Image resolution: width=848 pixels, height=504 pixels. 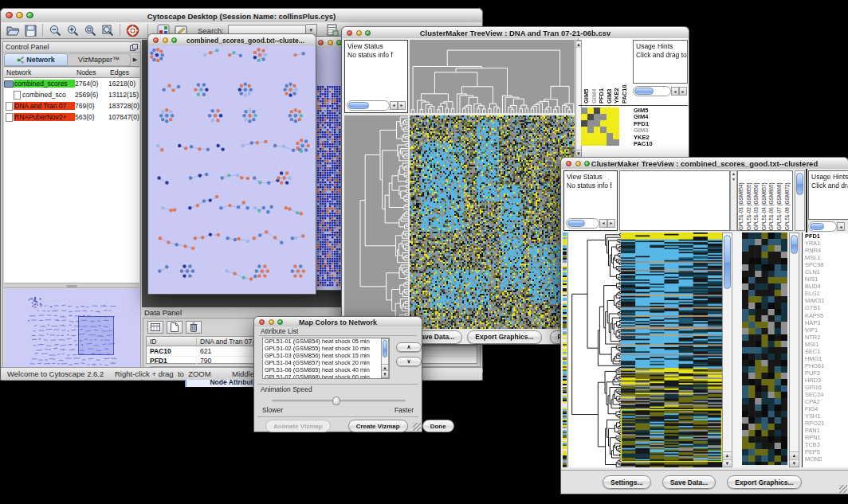 What do you see at coordinates (764, 483) in the screenshot?
I see `treeview2-button-export-graphics-: Export Graphics...` at bounding box center [764, 483].